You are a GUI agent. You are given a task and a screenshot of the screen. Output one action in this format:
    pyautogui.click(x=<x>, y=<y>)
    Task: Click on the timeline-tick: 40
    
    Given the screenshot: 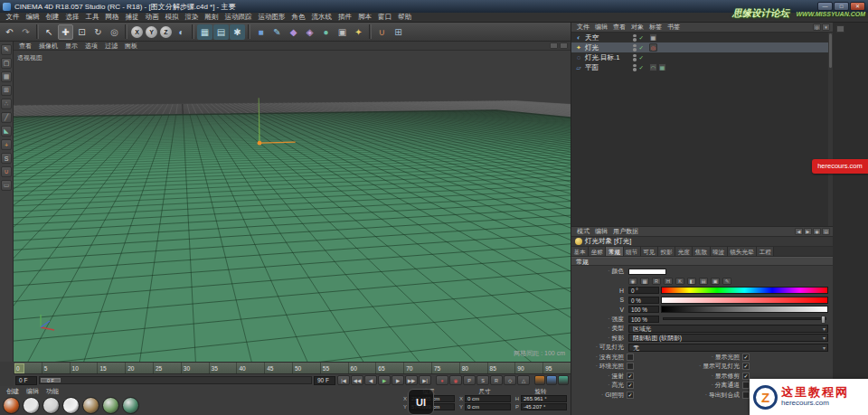 What is the action you would take?
    pyautogui.click(x=250, y=368)
    